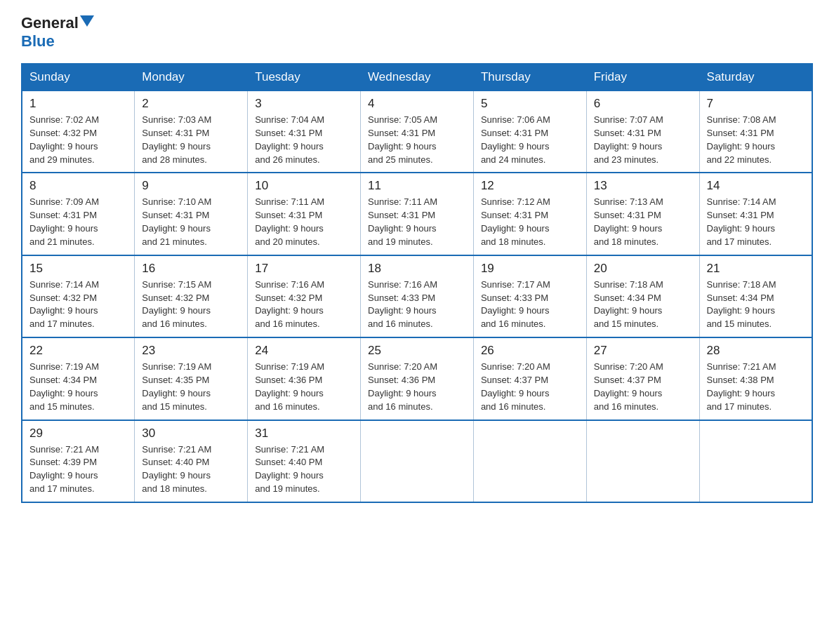  I want to click on calendar-cell: 29 Sunrise: 7:21 AM Sunset: 4:39 PM Dayl…, so click(79, 462).